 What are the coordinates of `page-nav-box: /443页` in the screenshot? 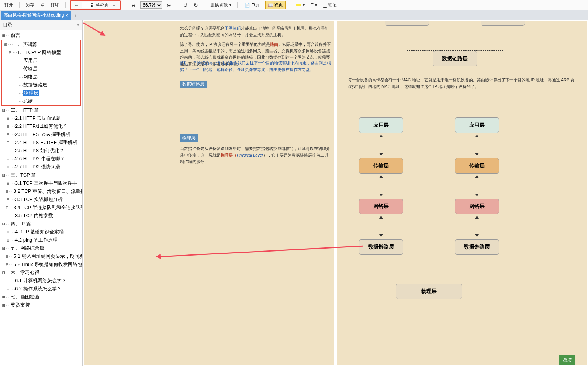 It's located at (95, 5).